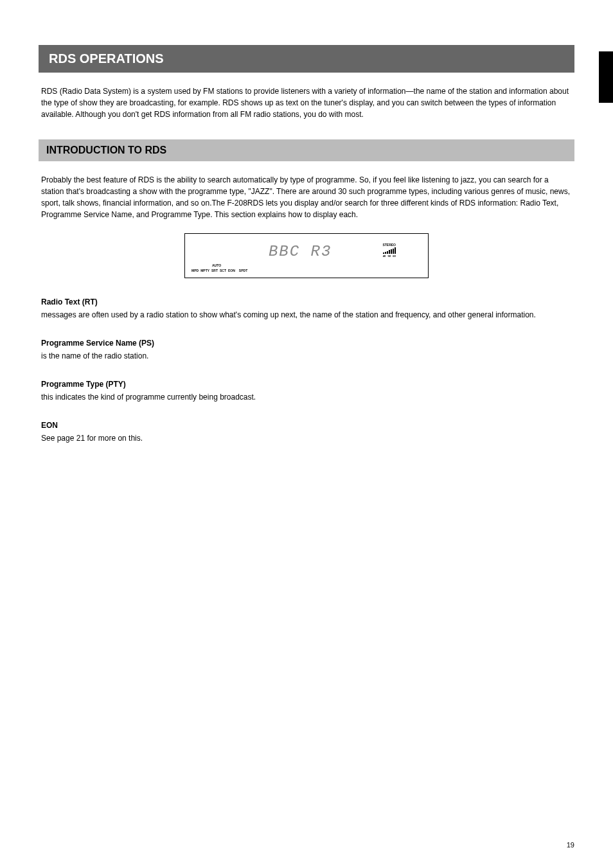 Image resolution: width=613 pixels, height=868 pixels. I want to click on feature-desc: messages are often used by a radio stati…, so click(306, 315).